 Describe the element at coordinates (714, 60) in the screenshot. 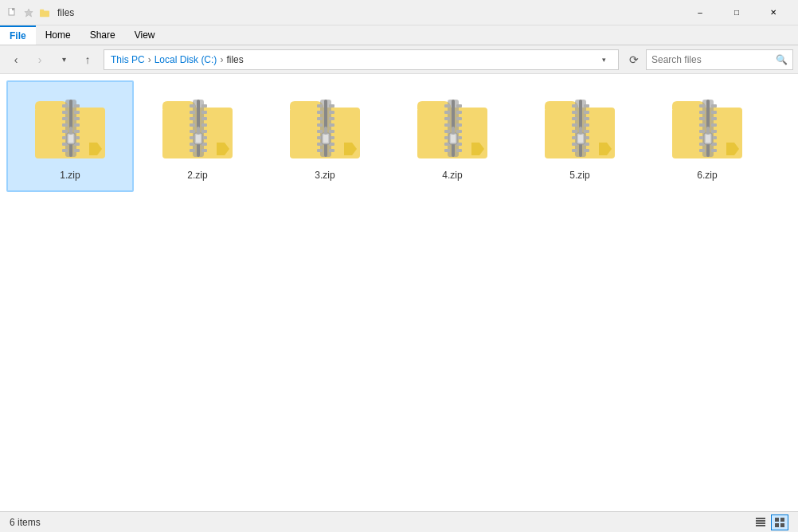

I see `search-input` at that location.